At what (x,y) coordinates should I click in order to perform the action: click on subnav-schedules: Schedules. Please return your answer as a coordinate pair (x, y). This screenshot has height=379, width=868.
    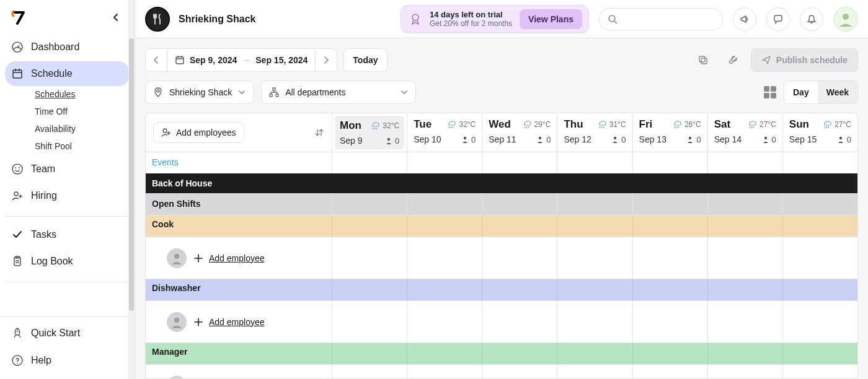
    Looking at the image, I should click on (82, 94).